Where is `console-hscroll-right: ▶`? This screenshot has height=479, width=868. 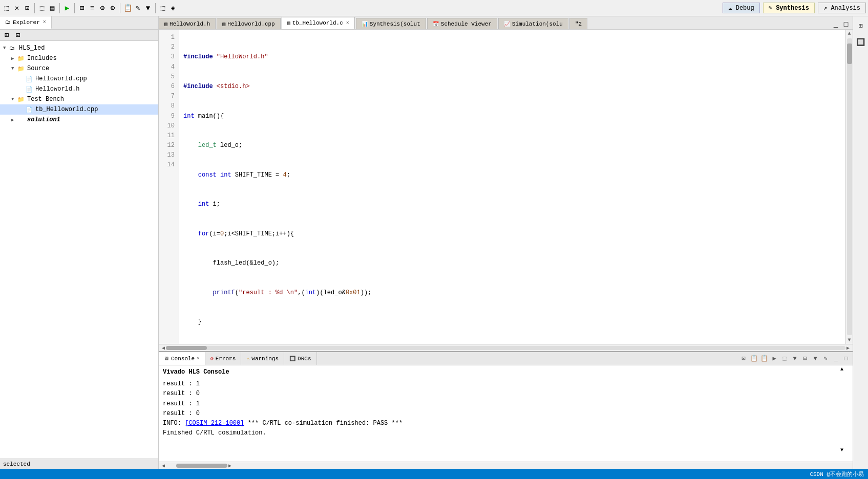 console-hscroll-right: ▶ is located at coordinates (230, 466).